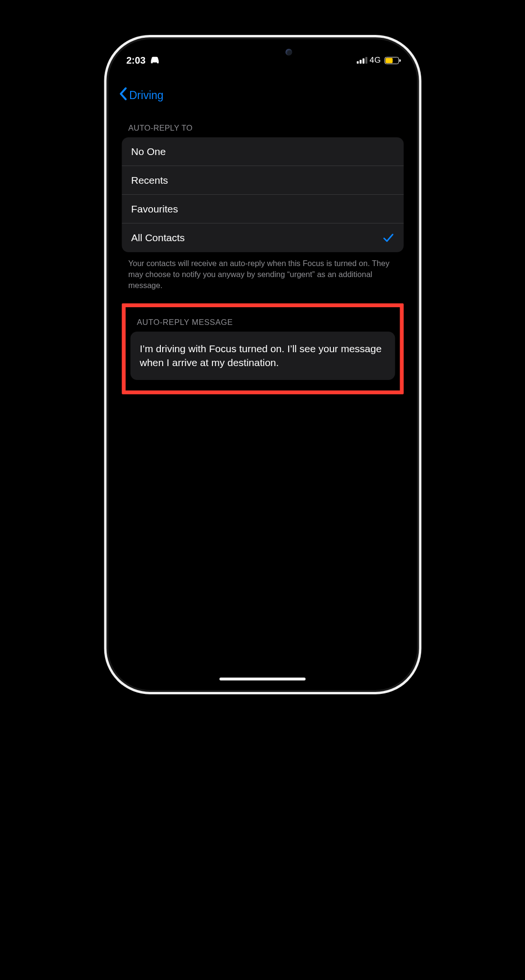 Image resolution: width=525 pixels, height=980 pixels. What do you see at coordinates (123, 95) in the screenshot?
I see `chevron-left-icon` at bounding box center [123, 95].